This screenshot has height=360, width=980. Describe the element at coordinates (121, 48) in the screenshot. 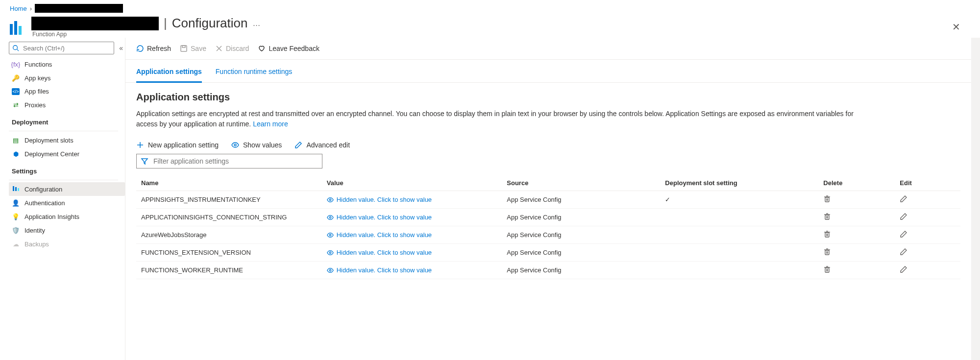

I see `collapse-sidebar-button: «` at that location.